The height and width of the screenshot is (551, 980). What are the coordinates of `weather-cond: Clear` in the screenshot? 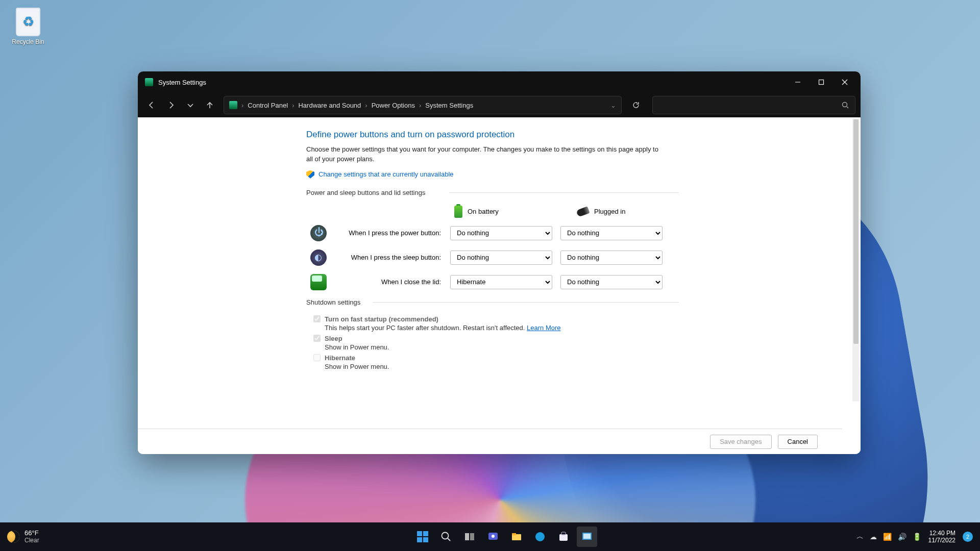 It's located at (32, 540).